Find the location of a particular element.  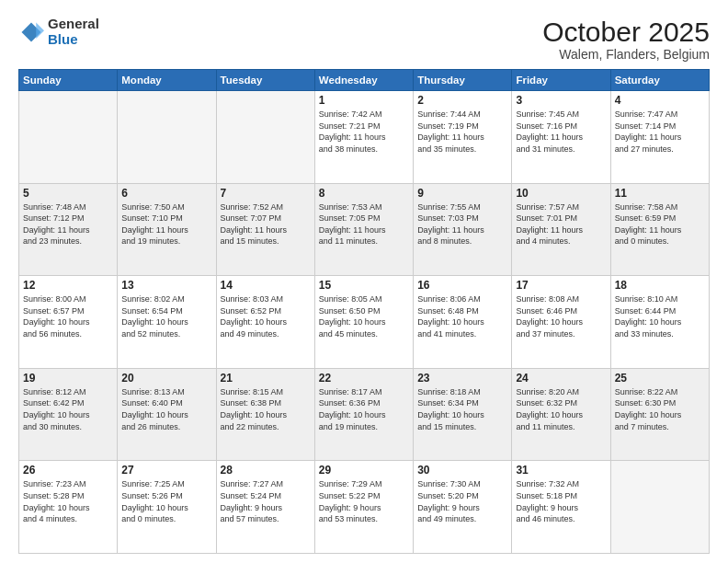

day-number: 27 is located at coordinates (166, 470).